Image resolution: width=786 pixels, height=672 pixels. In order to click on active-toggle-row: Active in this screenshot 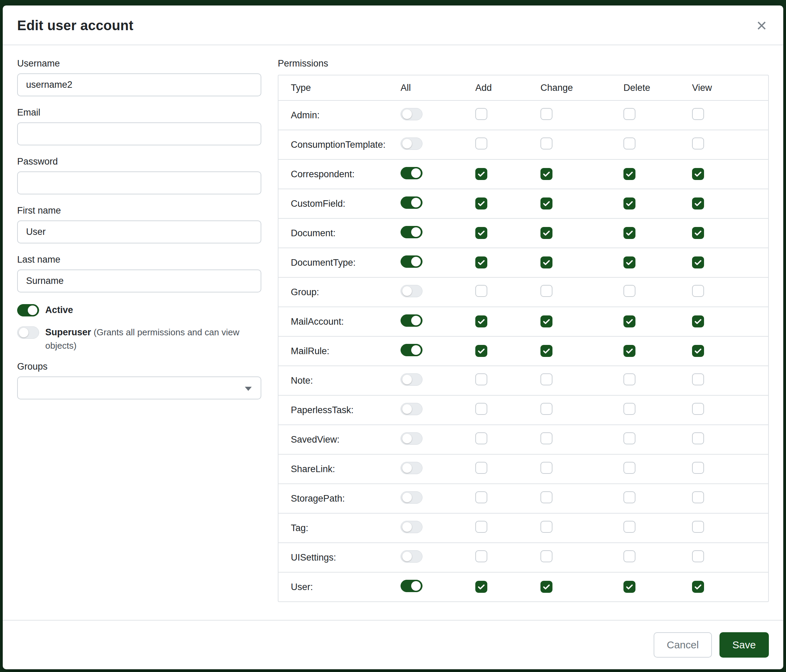, I will do `click(139, 310)`.